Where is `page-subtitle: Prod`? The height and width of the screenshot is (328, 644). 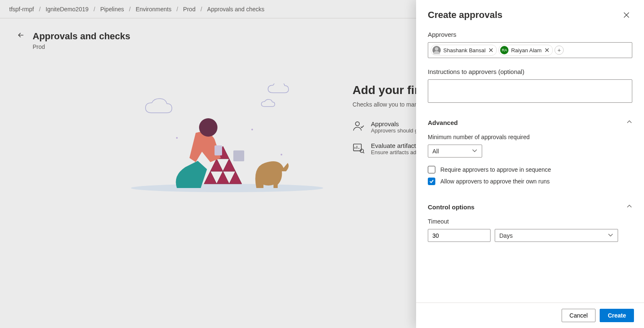
page-subtitle: Prod is located at coordinates (82, 47).